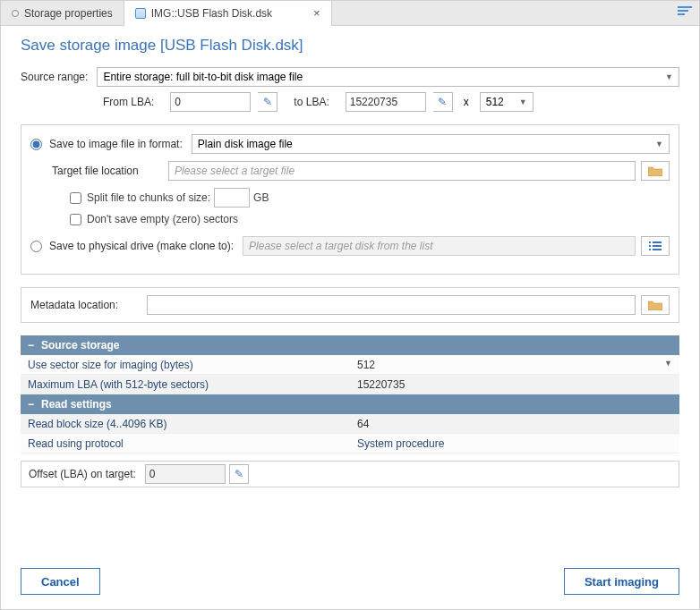  Describe the element at coordinates (36, 145) in the screenshot. I see `save-to-image-radio` at that location.